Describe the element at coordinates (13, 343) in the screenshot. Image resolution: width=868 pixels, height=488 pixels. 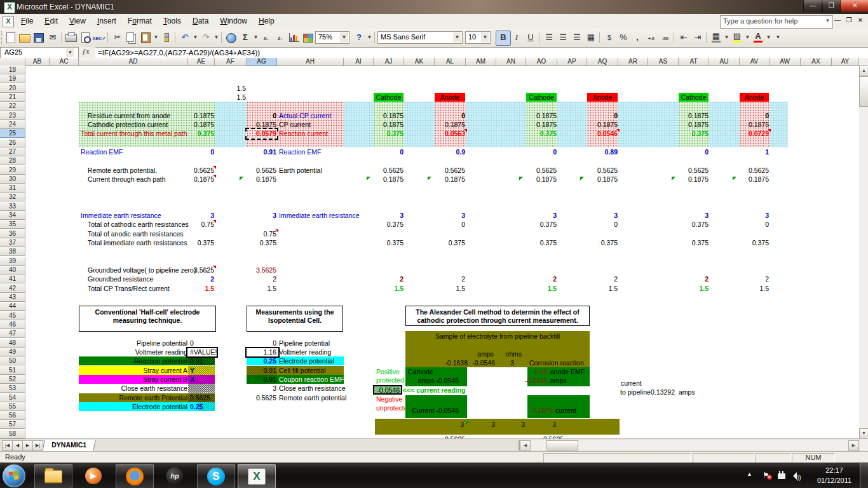
I see `row-header-48: 48` at that location.